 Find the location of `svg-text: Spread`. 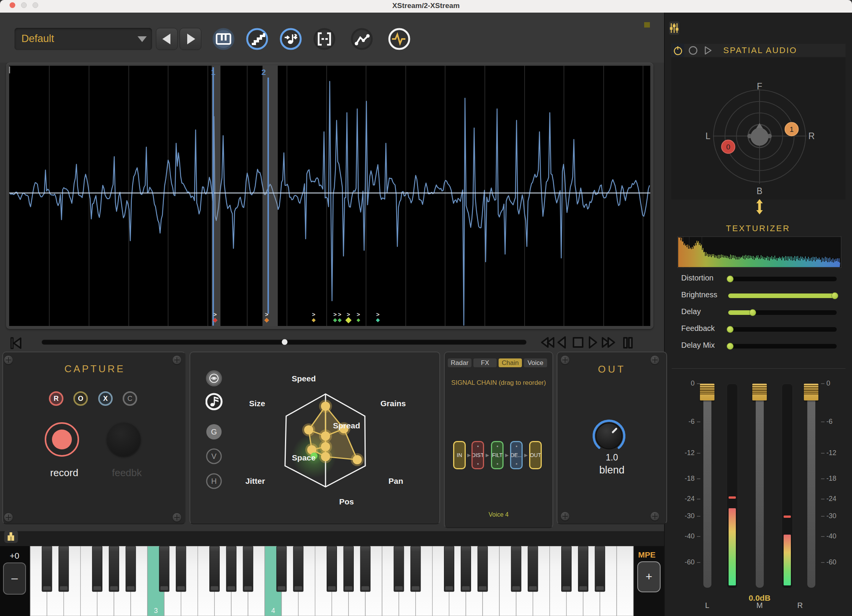

svg-text: Spread is located at coordinates (346, 426).